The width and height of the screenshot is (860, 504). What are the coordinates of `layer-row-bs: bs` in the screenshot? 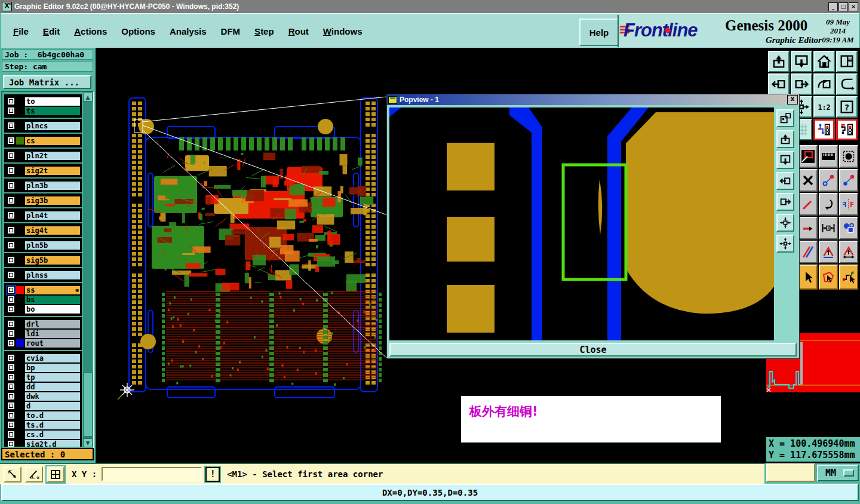 It's located at (43, 300).